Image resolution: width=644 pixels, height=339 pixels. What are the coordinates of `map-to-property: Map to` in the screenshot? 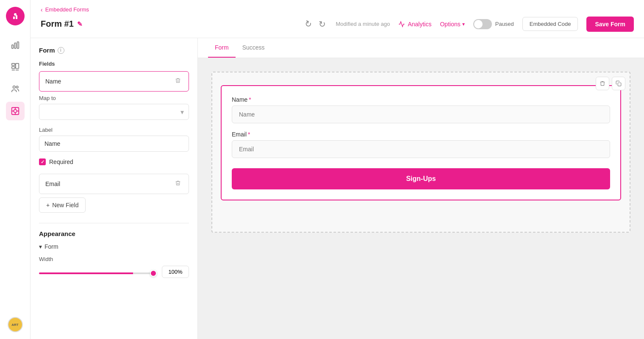 It's located at (114, 108).